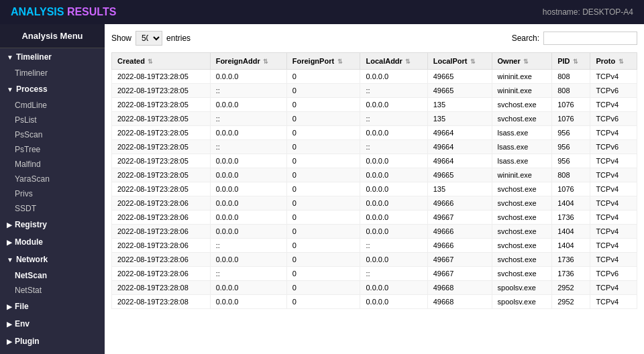 Image resolution: width=644 pixels, height=354 pixels. I want to click on sort-arrows-icon: ⇅, so click(620, 62).